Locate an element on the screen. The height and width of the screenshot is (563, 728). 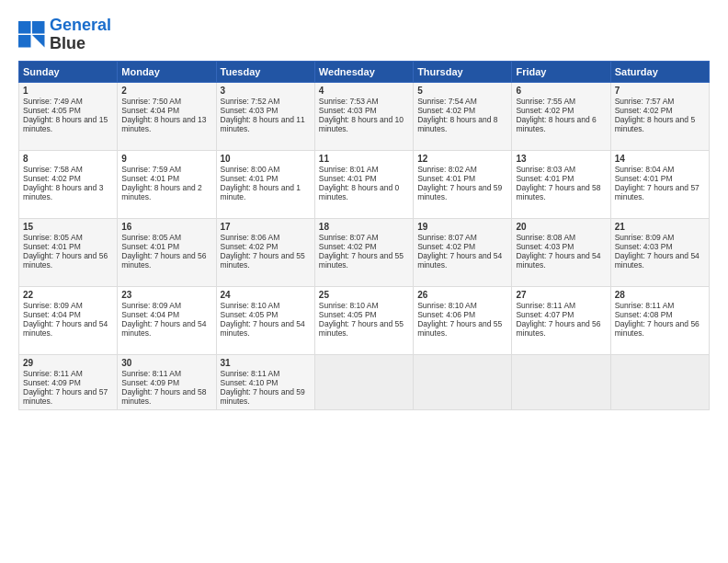
calendar-cell: 2Sunrise: 7:50 AMSunset: 4:04 PMDaylight… is located at coordinates (167, 116).